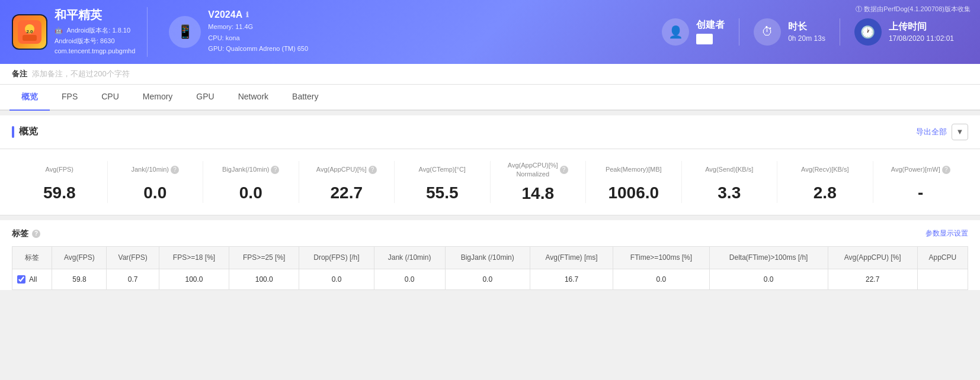  Describe the element at coordinates (825, 170) in the screenshot. I see `stat-label-8: Avg(Recv)[KB/s]` at that location.